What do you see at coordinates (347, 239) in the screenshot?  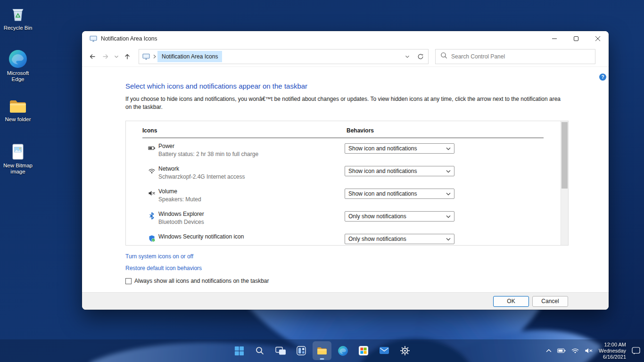 I see `list-item: Windows Security notification icon Only …` at bounding box center [347, 239].